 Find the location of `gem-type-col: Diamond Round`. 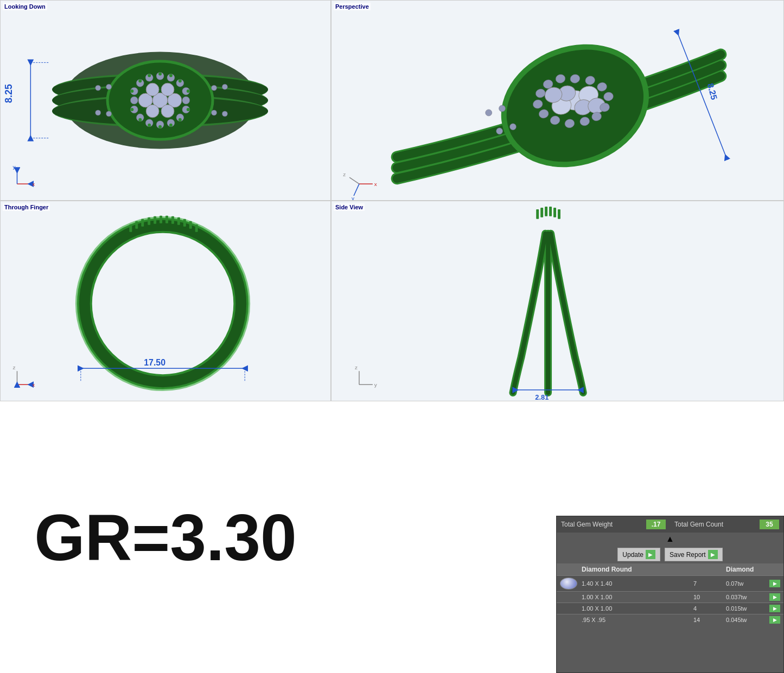

gem-type-col: Diamond Round is located at coordinates (638, 569).